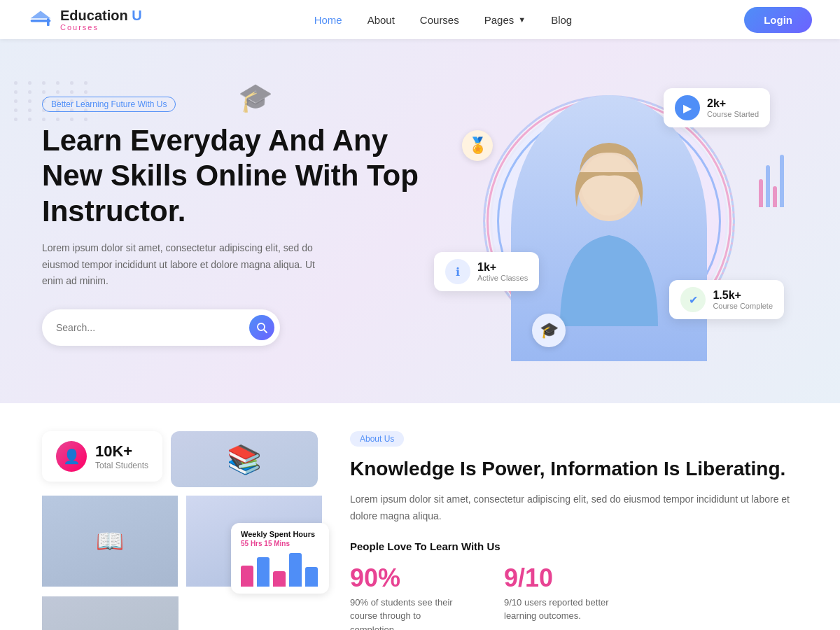 The height and width of the screenshot is (630, 840). What do you see at coordinates (687, 108) in the screenshot?
I see `play-icon: ▶` at bounding box center [687, 108].